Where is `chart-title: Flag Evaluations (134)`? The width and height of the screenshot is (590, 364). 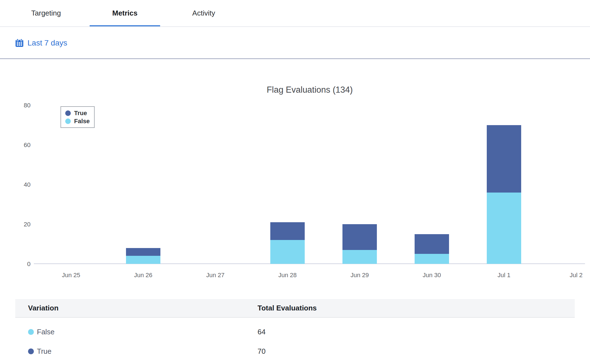
chart-title: Flag Evaluations (134) is located at coordinates (310, 90).